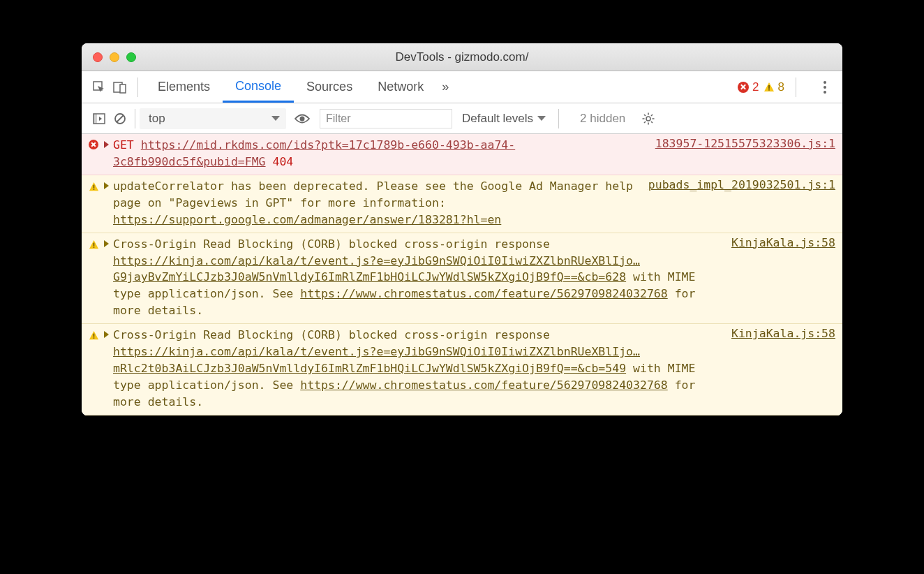  What do you see at coordinates (157, 119) in the screenshot?
I see `context-value: top` at bounding box center [157, 119].